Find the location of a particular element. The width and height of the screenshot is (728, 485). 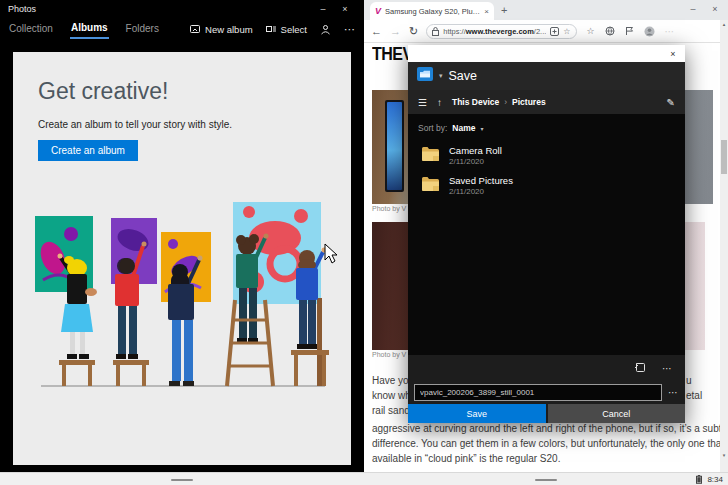

photo-credit-2: Photo by V is located at coordinates (389, 354).